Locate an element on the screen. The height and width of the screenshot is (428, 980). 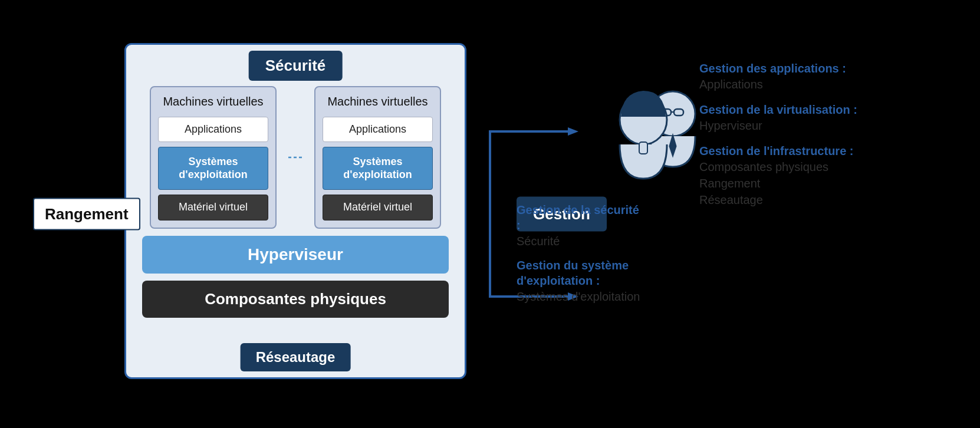
reseautage-label: Réseautage is located at coordinates (296, 357).